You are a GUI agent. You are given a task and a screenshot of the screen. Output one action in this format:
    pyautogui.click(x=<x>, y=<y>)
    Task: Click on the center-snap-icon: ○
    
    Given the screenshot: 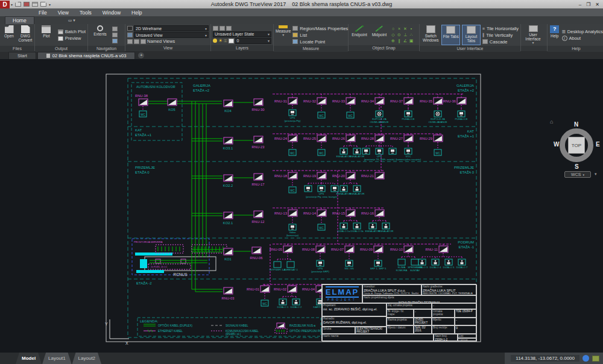 What is the action you would take?
    pyautogui.click(x=393, y=29)
    